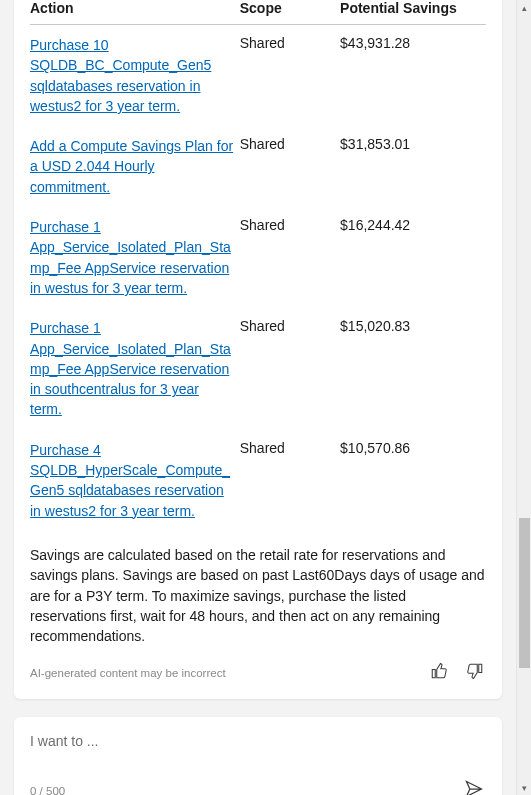 Image resolution: width=531 pixels, height=795 pixels. I want to click on ai-disclaimer: AI-generated content may be incorrect, so click(128, 673).